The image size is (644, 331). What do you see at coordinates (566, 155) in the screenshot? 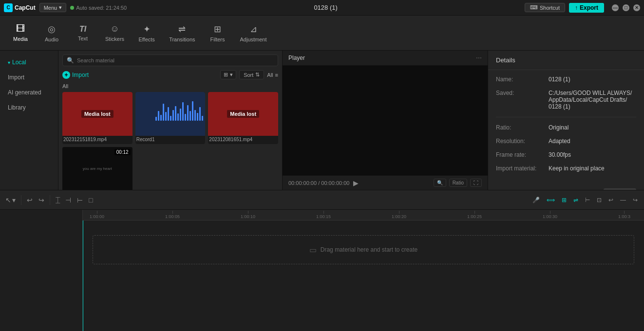
I see `detail-row-framerate: Frame rate: 30.00fps` at bounding box center [566, 155].